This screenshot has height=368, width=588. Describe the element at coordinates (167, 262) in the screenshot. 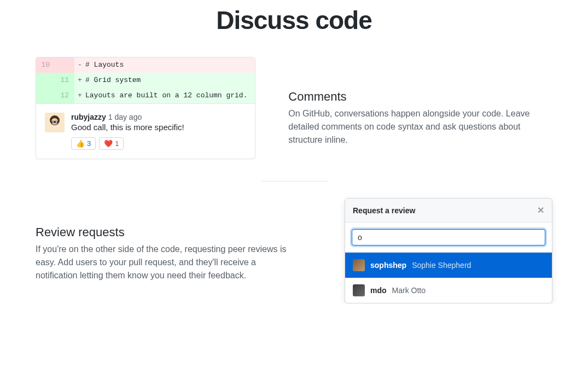

I see `section-description: If you're on the other side of the code,…` at that location.